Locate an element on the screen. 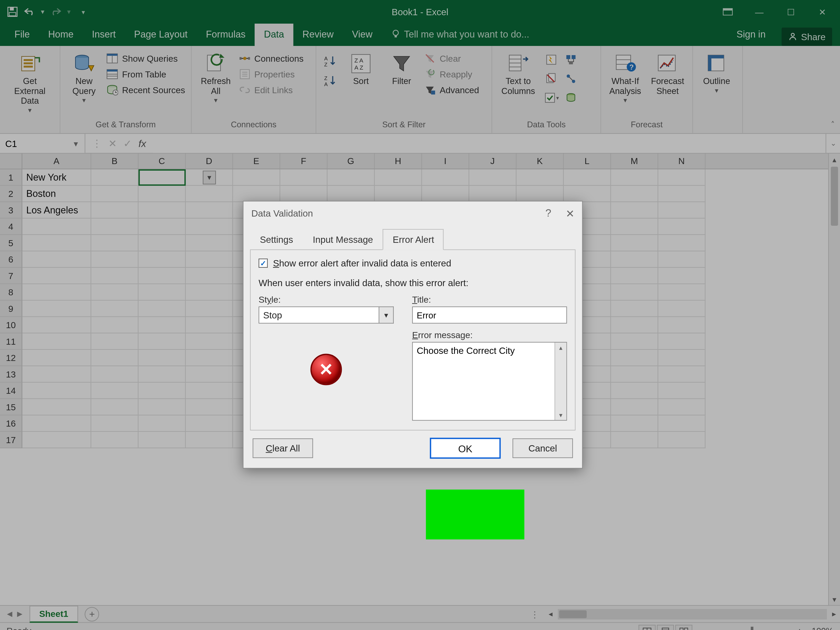 The image size is (840, 630). maximize-button: ☐ is located at coordinates (791, 12).